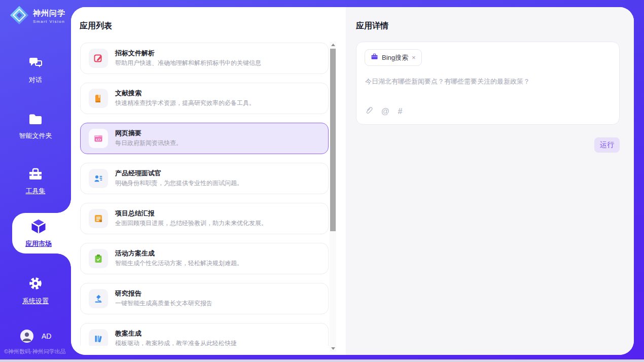 This screenshot has height=362, width=644. I want to click on sidebar-item-label: 智能文件夹, so click(35, 136).